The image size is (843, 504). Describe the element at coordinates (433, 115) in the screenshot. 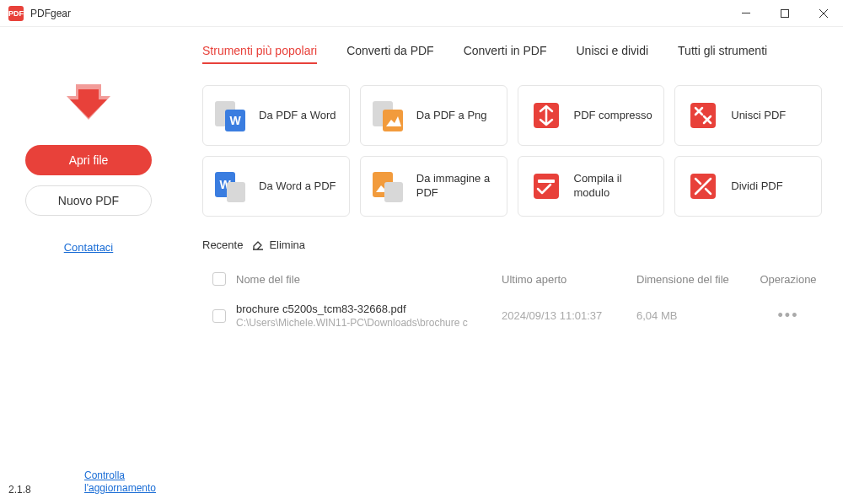

I see `tool-pdf-to-png: Da PDF a Png` at that location.